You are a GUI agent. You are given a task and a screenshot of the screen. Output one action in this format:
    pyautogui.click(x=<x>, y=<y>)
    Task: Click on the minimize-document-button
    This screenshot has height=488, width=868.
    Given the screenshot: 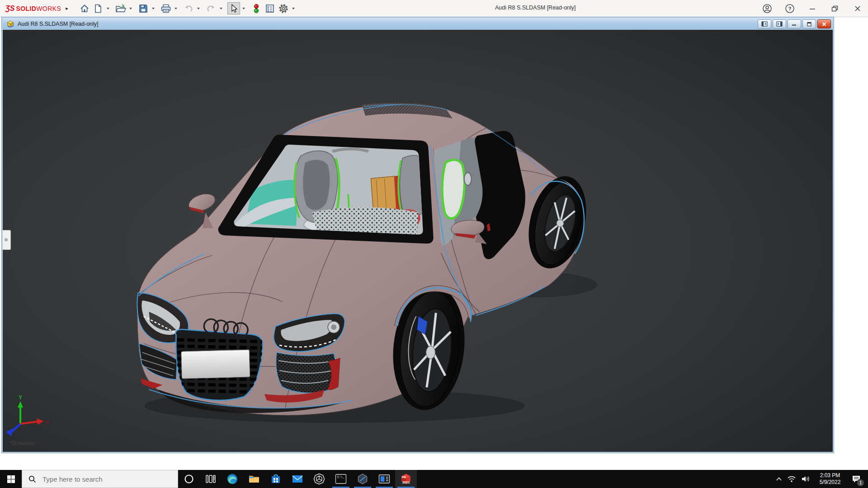 What is the action you would take?
    pyautogui.click(x=794, y=24)
    